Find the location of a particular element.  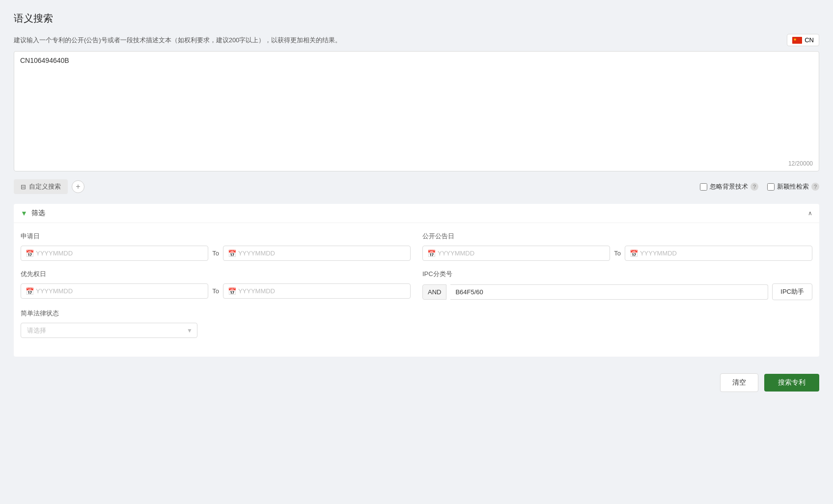

apply-date-to-input is located at coordinates (317, 253).